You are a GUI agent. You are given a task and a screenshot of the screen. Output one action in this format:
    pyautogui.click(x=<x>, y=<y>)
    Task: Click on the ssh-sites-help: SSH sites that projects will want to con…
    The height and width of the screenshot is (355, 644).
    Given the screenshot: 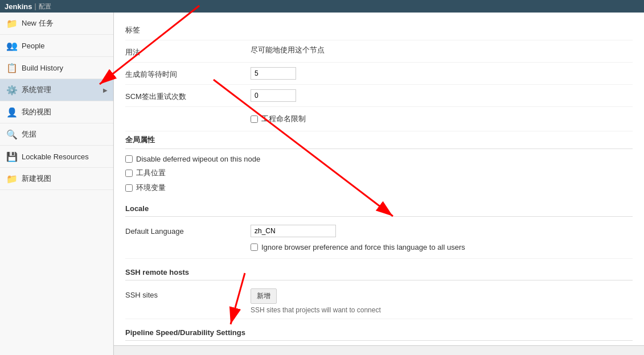 What is the action you would take?
    pyautogui.click(x=442, y=310)
    